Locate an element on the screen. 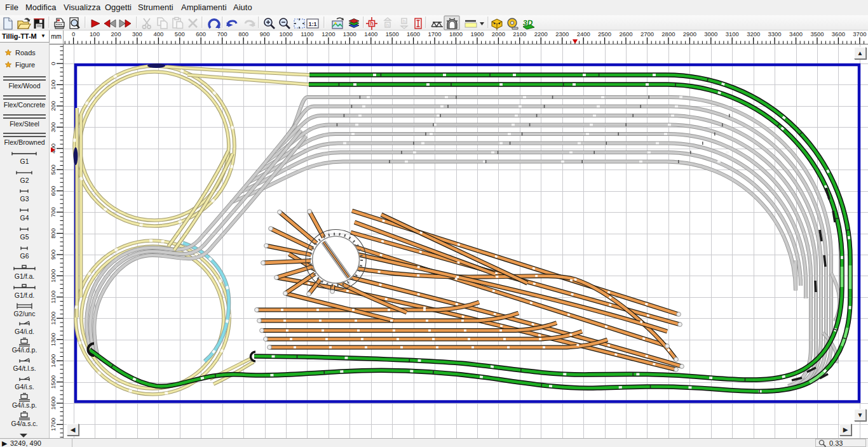  svg-text: 2800 is located at coordinates (668, 34).